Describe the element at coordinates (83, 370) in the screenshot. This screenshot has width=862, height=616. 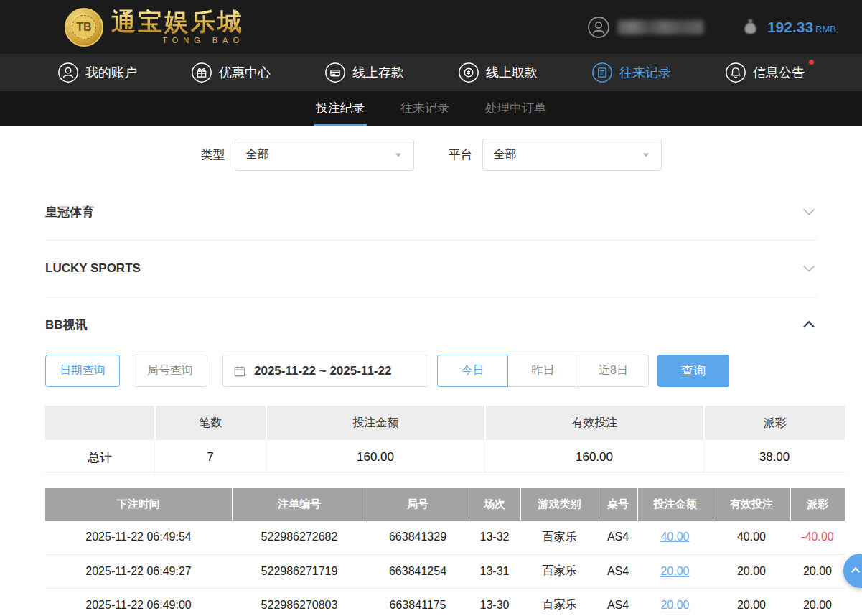
I see `button-label: 日期查询` at that location.